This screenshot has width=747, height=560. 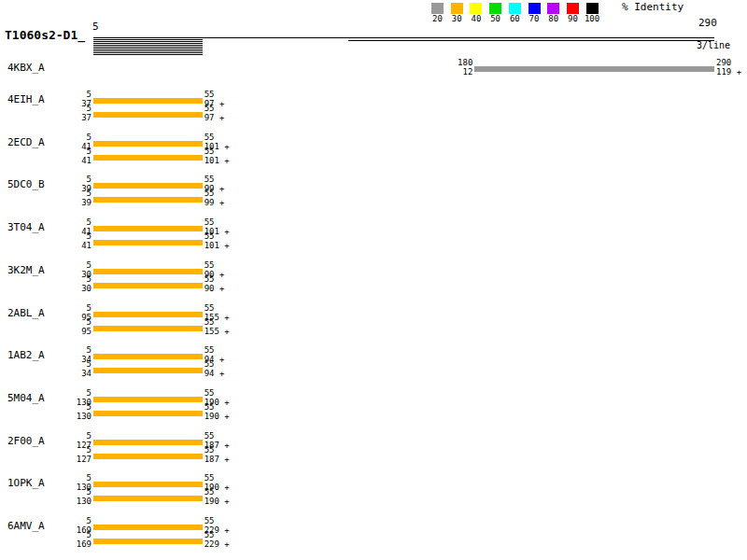 What do you see at coordinates (237, 331) in the screenshot?
I see `hit-end-label: 155 +` at bounding box center [237, 331].